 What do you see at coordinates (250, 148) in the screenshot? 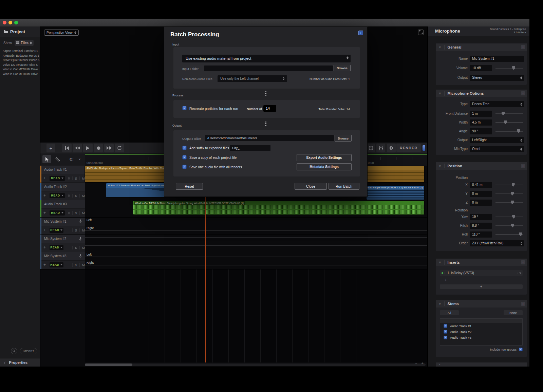
I see `suffix-field: City_` at bounding box center [250, 148].